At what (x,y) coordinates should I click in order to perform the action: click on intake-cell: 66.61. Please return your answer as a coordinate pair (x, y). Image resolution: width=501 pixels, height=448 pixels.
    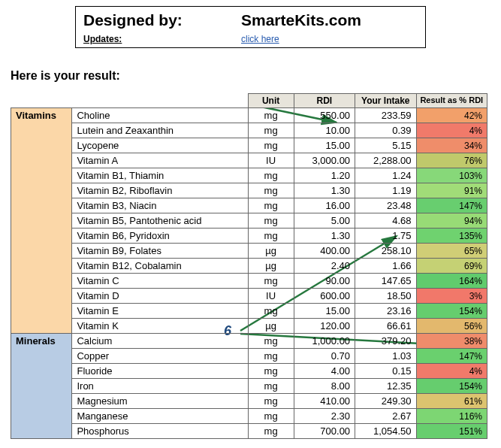
    Looking at the image, I should click on (386, 326).